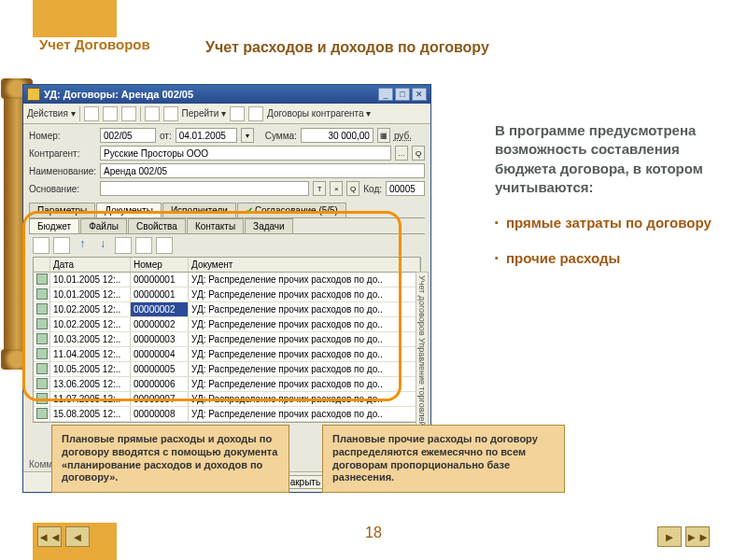 This screenshot has width=747, height=560. Describe the element at coordinates (403, 136) in the screenshot. I see `currency-link: руб.` at that location.